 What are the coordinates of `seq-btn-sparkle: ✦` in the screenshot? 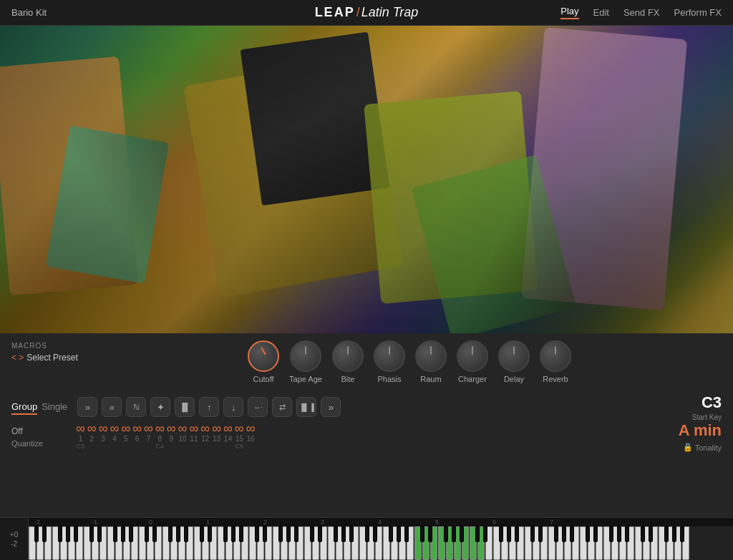 It's located at (160, 407).